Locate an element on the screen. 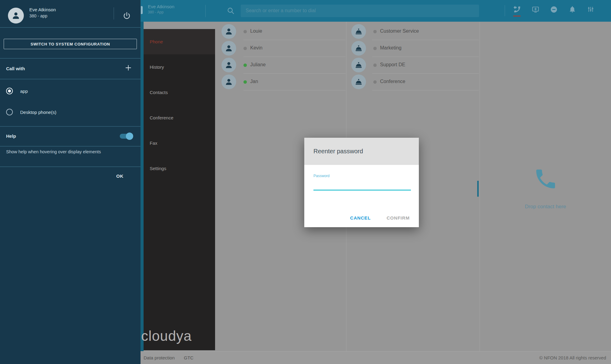  cloudya-logo: cloudya is located at coordinates (166, 336).